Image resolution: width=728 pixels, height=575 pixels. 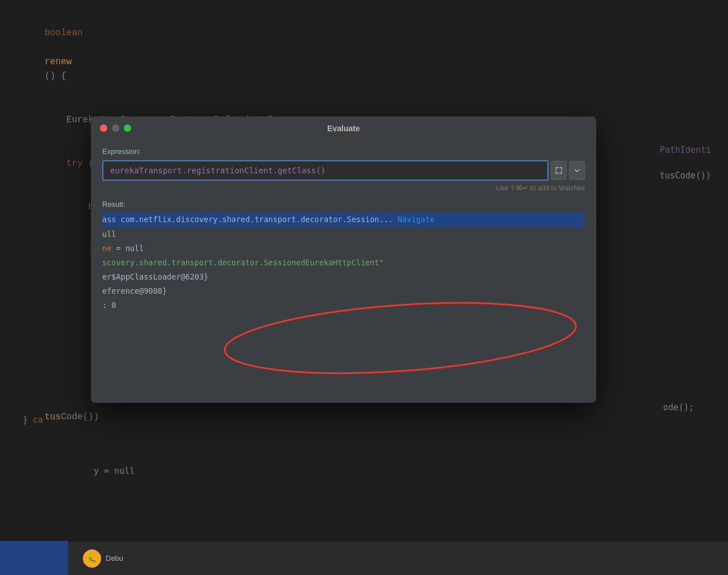 What do you see at coordinates (416, 219) in the screenshot?
I see `navigate-link: Navigate` at bounding box center [416, 219].